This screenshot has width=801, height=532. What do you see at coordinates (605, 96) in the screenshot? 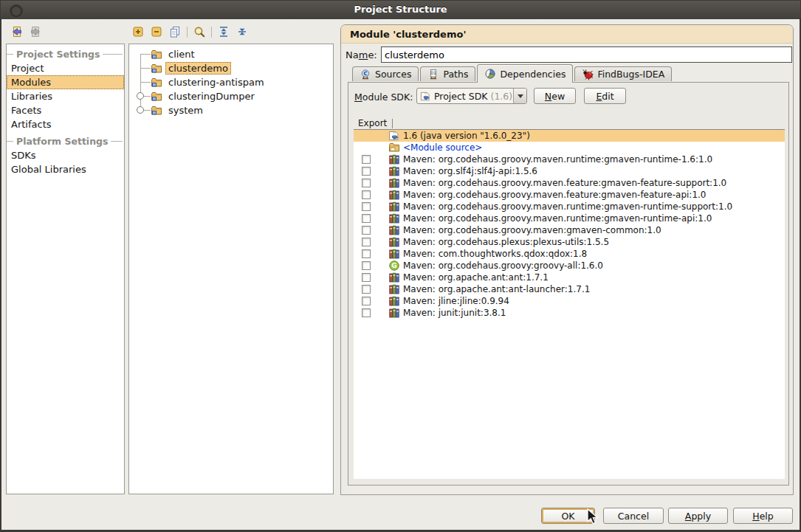
I see `edit-sdk-button: Edit` at bounding box center [605, 96].